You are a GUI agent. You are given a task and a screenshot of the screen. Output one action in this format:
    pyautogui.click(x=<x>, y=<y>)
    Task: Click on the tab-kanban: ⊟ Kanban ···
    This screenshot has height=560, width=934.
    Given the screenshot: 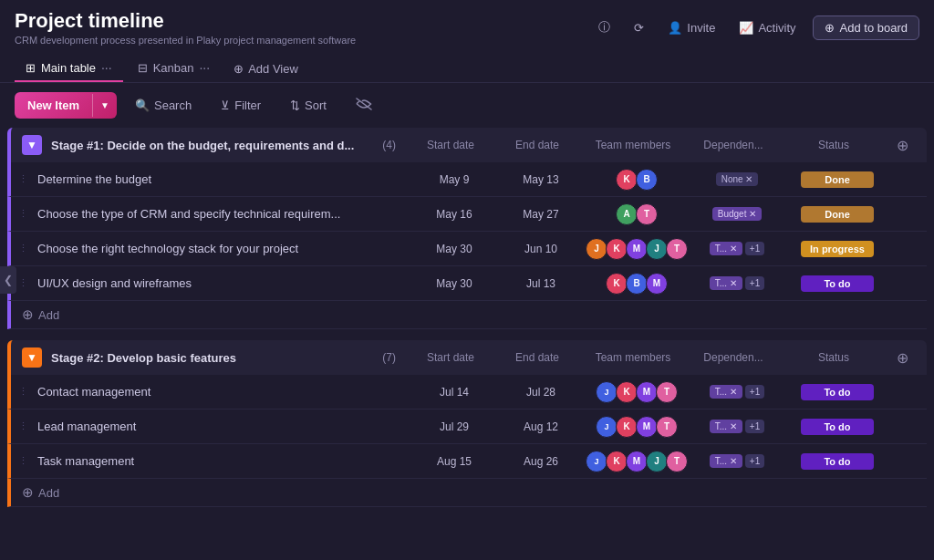 What is the action you would take?
    pyautogui.click(x=174, y=68)
    